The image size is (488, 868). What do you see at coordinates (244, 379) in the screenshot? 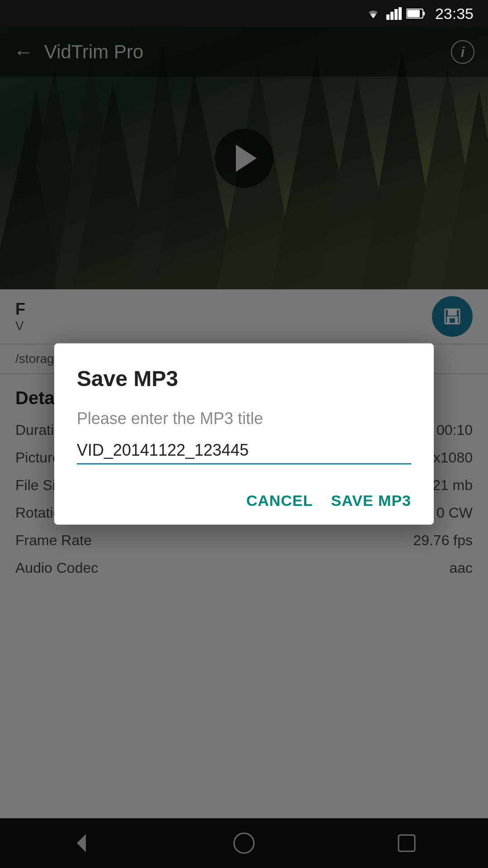
I see `dialog-title: Save MP3` at bounding box center [244, 379].